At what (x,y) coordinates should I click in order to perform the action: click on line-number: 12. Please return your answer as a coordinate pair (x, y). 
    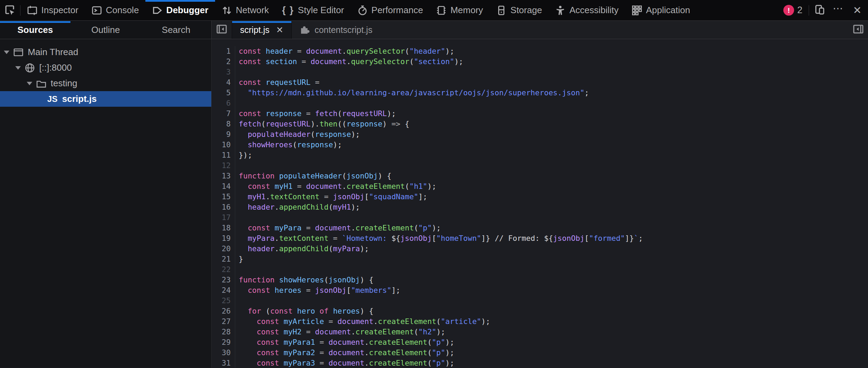
    Looking at the image, I should click on (221, 166).